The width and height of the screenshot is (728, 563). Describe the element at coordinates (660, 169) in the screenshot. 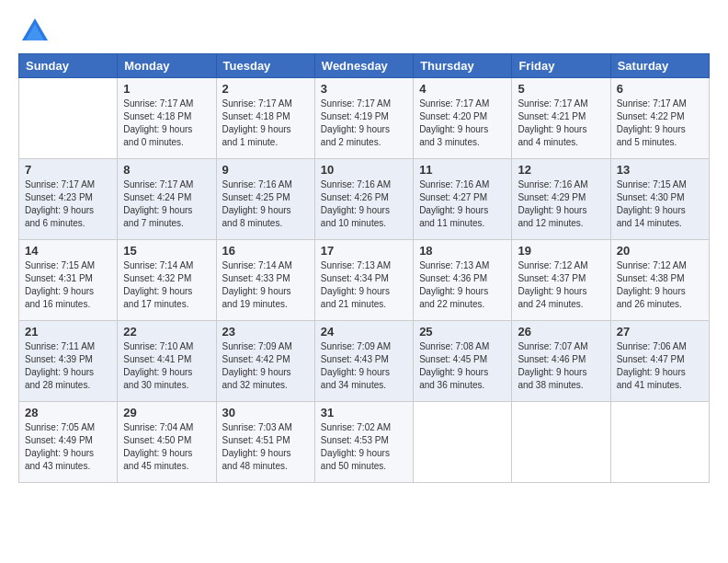

I see `day-number: 13` at that location.